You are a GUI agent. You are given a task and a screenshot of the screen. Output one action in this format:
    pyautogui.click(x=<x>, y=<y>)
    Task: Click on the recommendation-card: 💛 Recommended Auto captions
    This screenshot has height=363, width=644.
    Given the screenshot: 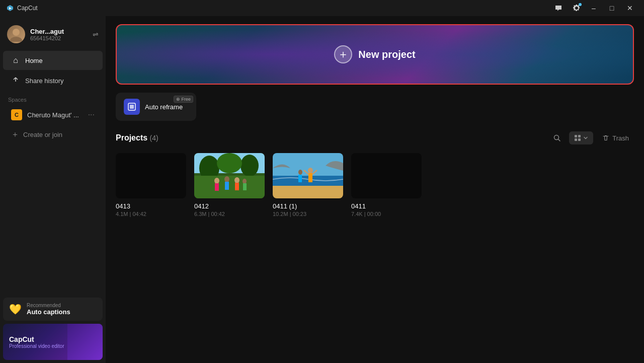 What is the action you would take?
    pyautogui.click(x=53, y=309)
    